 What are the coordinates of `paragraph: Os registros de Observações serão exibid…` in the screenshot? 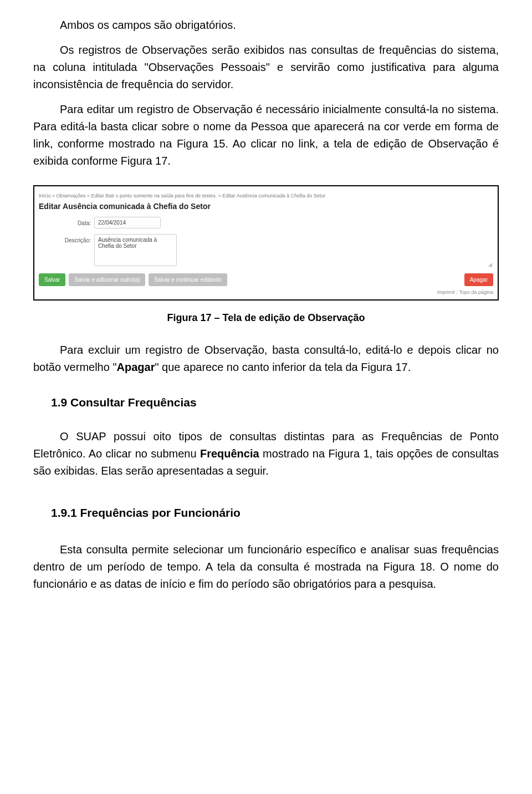 It's located at (266, 68).